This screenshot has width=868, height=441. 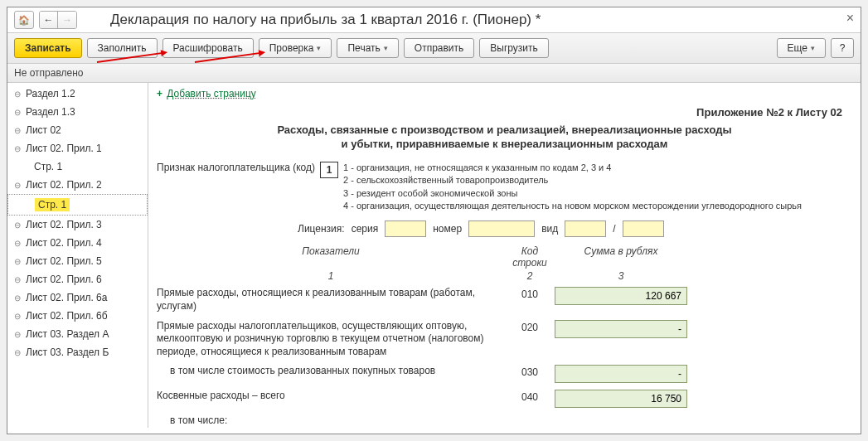 I want to click on taxpayer-code-box: 1, so click(x=329, y=170).